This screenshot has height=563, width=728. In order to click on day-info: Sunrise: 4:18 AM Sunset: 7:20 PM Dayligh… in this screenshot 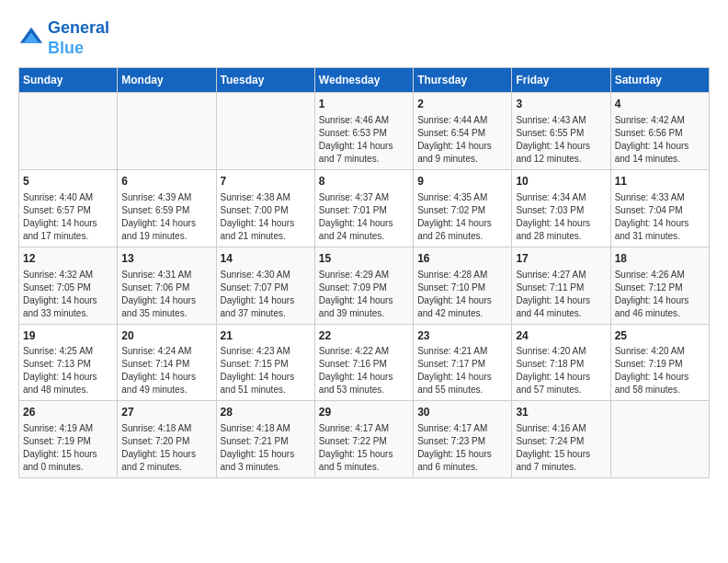, I will do `click(166, 448)`.